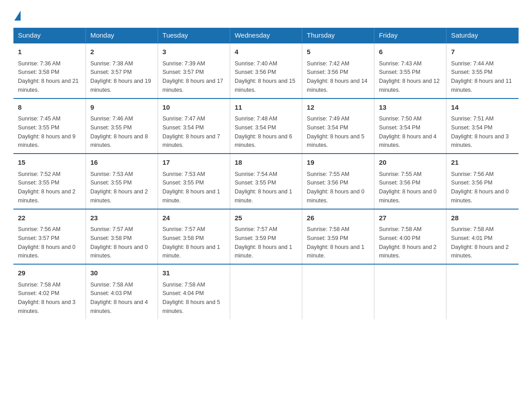 The height and width of the screenshot is (411, 532). I want to click on calendar-cell: 9Sunrise: 7:46 AMSunset: 3:55 PMDaylight…, so click(122, 126).